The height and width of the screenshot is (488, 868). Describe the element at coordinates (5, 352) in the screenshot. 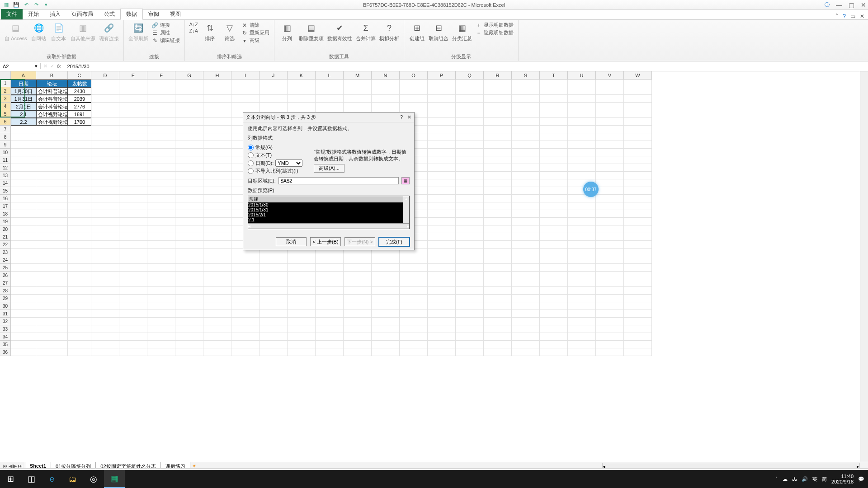

I see `row-header: 36` at that location.